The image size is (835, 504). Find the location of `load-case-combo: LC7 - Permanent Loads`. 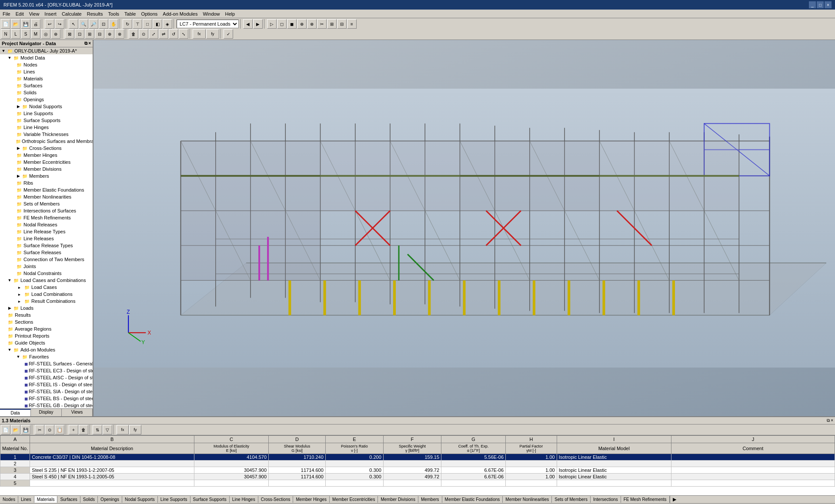

load-case-combo: LC7 - Permanent Loads is located at coordinates (208, 24).